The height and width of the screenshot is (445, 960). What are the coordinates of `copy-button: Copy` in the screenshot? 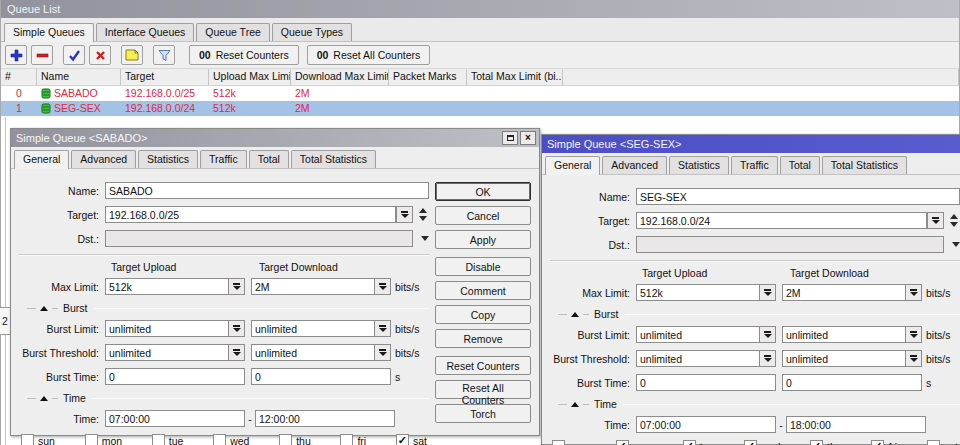 It's located at (483, 314).